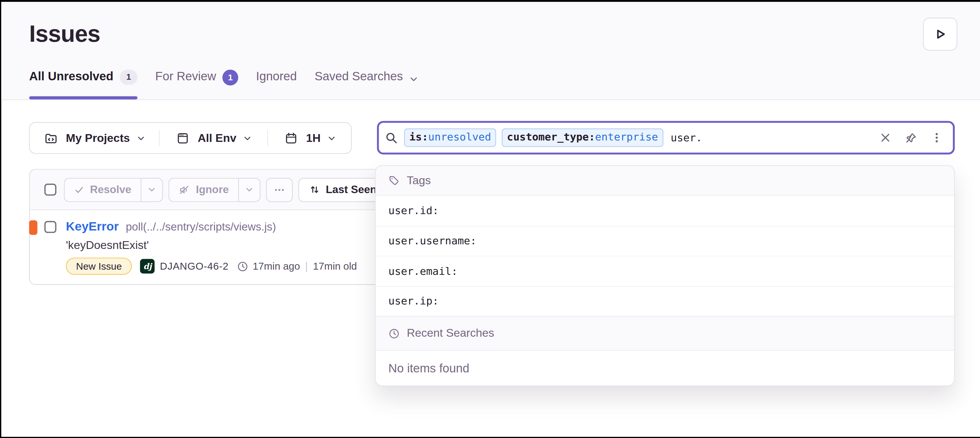 The width and height of the screenshot is (980, 438). Describe the element at coordinates (102, 190) in the screenshot. I see `resolve-button: Resolve` at that location.